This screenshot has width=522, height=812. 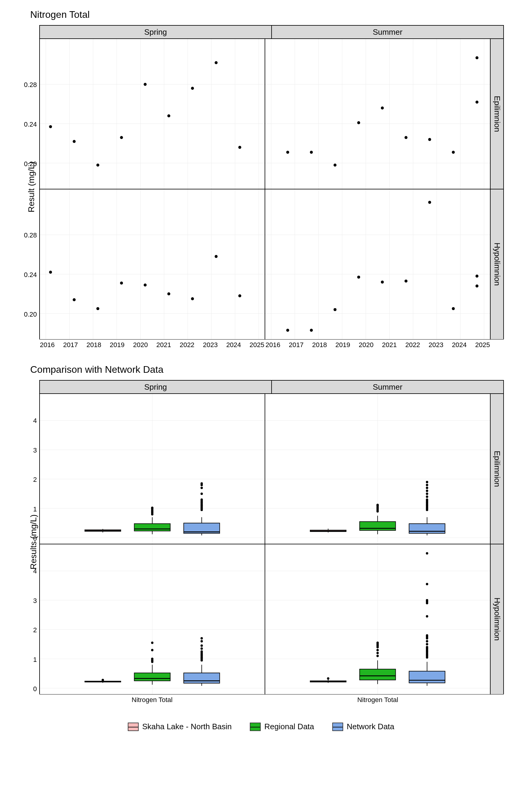 I want to click on strip-summer2: Summer, so click(x=388, y=387).